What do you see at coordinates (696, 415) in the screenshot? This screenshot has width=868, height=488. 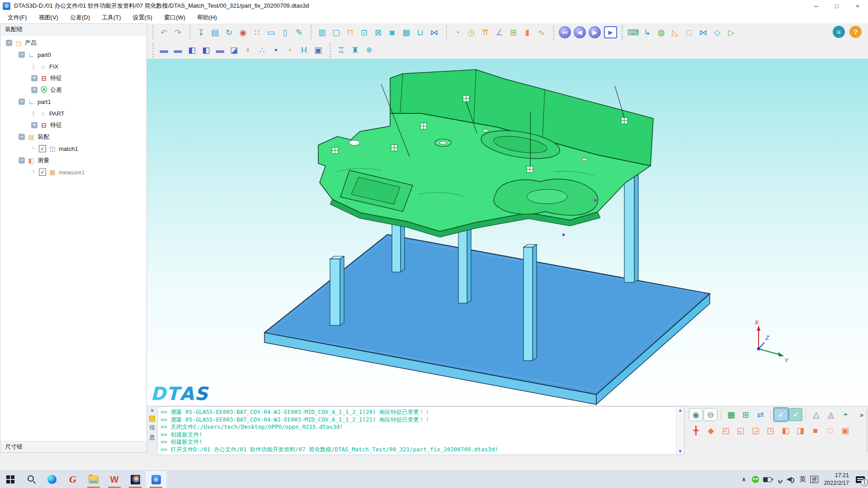 I see `preview-zoom-button: ◉` at bounding box center [696, 415].